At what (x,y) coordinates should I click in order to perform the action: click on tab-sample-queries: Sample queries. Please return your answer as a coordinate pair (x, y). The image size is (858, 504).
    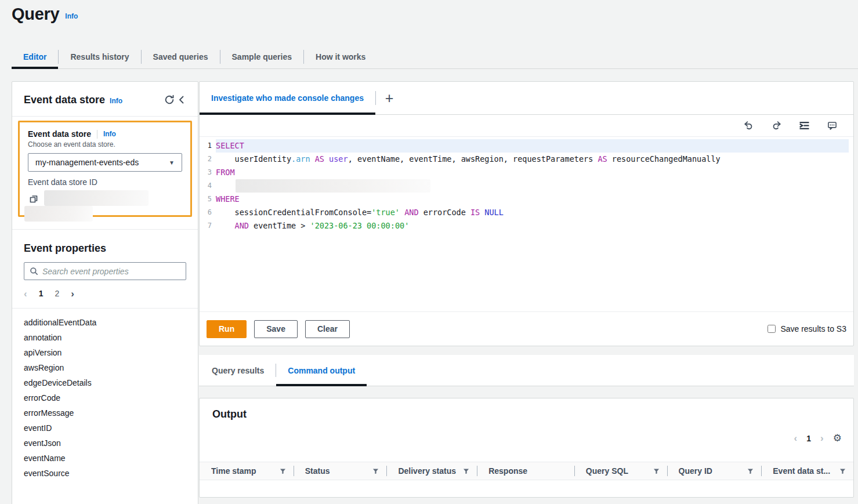
    Looking at the image, I should click on (262, 57).